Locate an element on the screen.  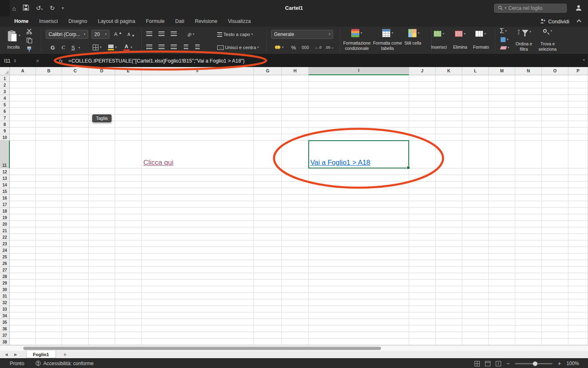
row-header-27: 27 is located at coordinates (5, 270).